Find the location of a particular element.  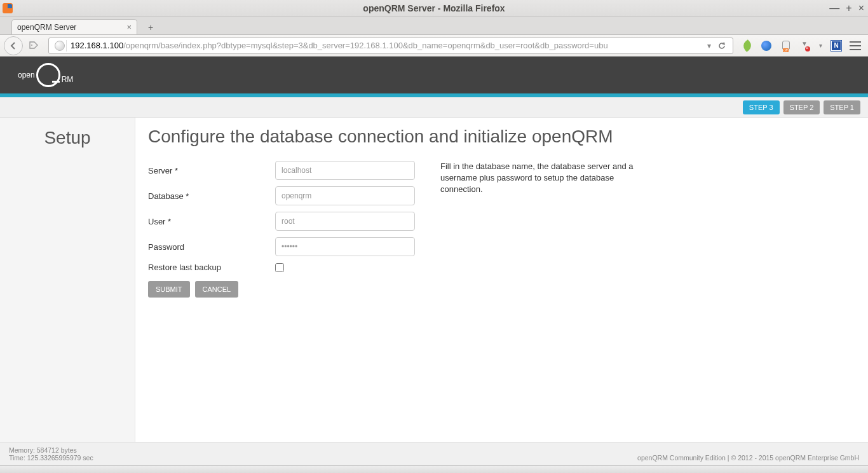

reload-button is located at coordinates (722, 46).